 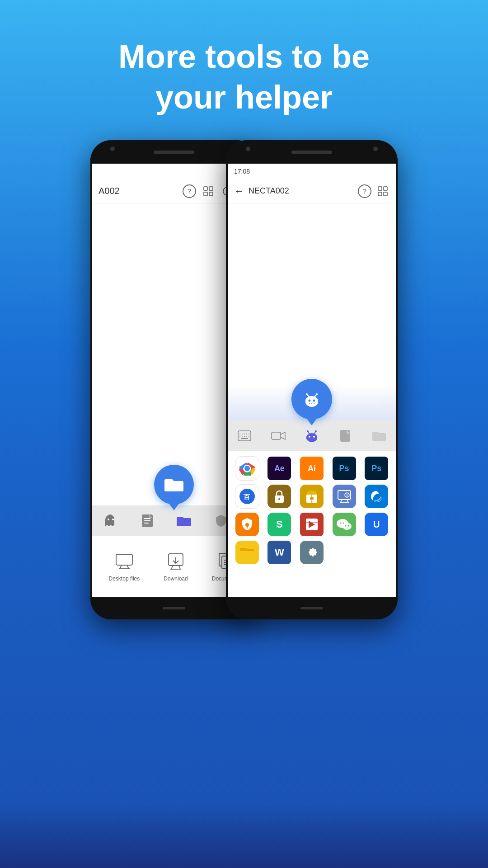 I want to click on folder-bubble-icon, so click(x=174, y=485).